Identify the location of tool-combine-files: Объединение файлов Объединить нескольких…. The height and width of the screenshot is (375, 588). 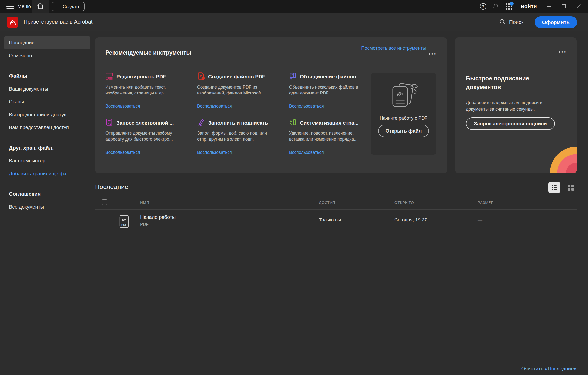
(330, 91).